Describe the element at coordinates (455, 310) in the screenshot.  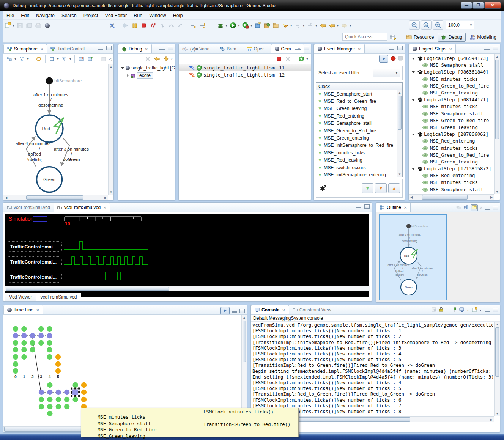
I see `pin-console-button` at that location.